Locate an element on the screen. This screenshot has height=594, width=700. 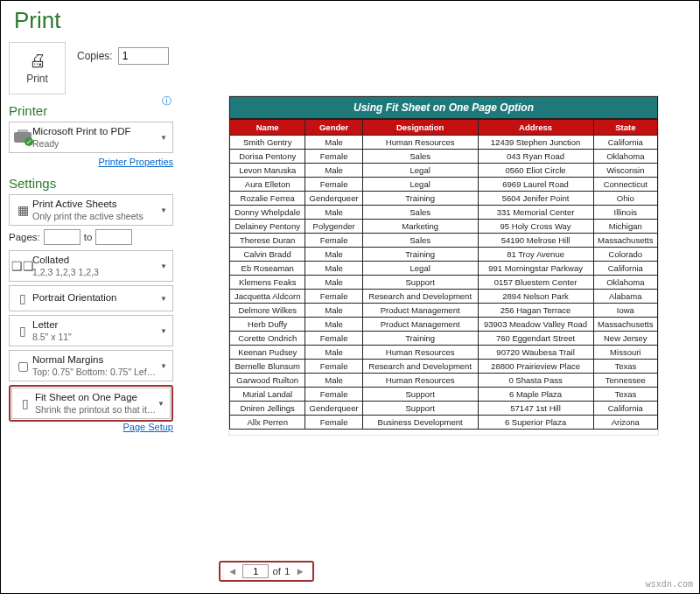
of-label: of is located at coordinates (276, 571).